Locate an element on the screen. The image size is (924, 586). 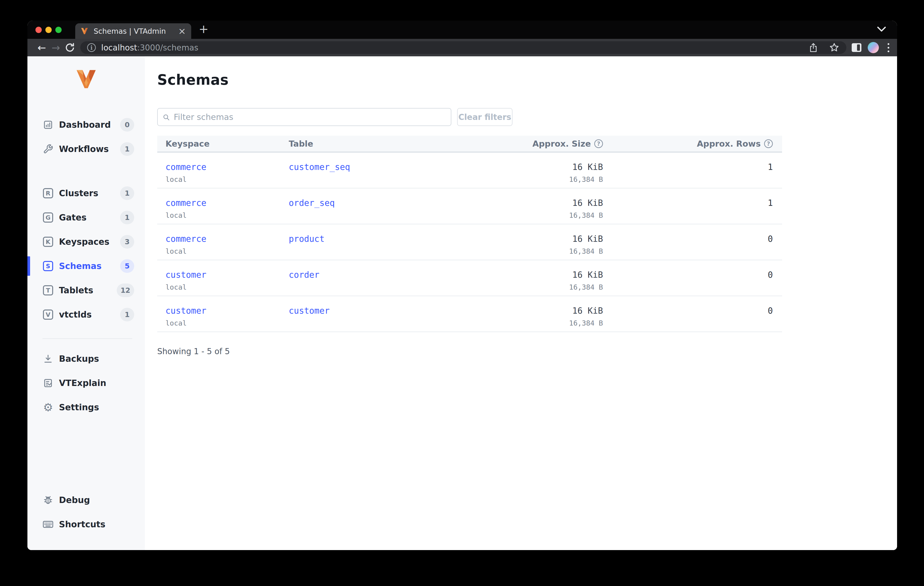
close-window-button is located at coordinates (38, 30).